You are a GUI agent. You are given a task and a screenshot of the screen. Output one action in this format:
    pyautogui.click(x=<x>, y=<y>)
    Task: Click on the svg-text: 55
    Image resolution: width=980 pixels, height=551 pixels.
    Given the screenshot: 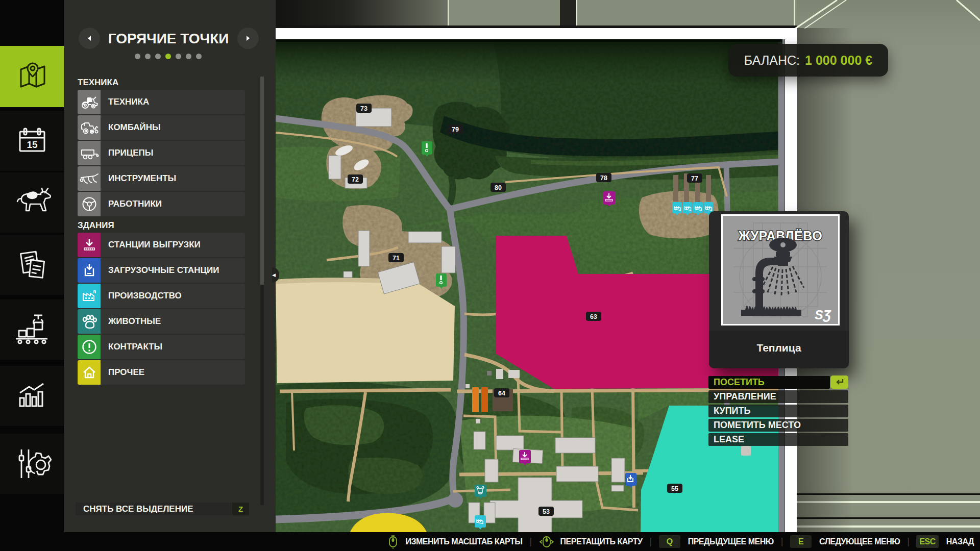 What is the action you would take?
    pyautogui.click(x=675, y=489)
    